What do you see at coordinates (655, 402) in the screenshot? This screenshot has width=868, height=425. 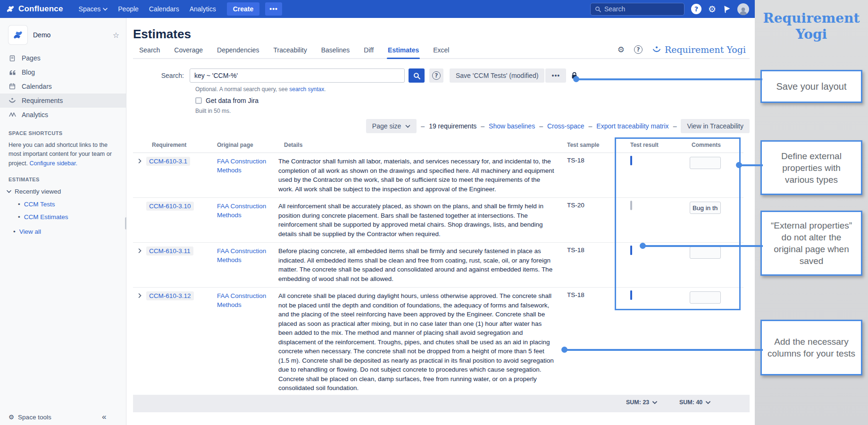 I see `chevron-down-icon` at bounding box center [655, 402].